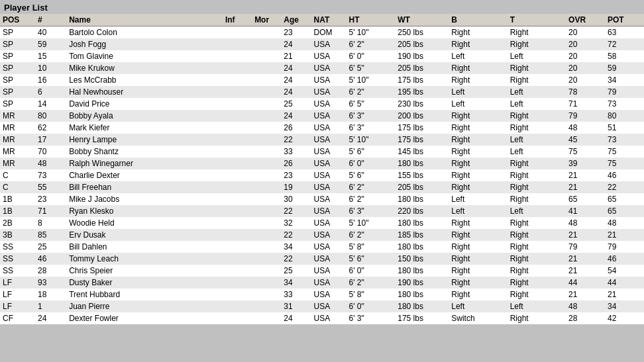 The image size is (644, 362). What do you see at coordinates (50, 283) in the screenshot?
I see `cell-num: 93` at bounding box center [50, 283].